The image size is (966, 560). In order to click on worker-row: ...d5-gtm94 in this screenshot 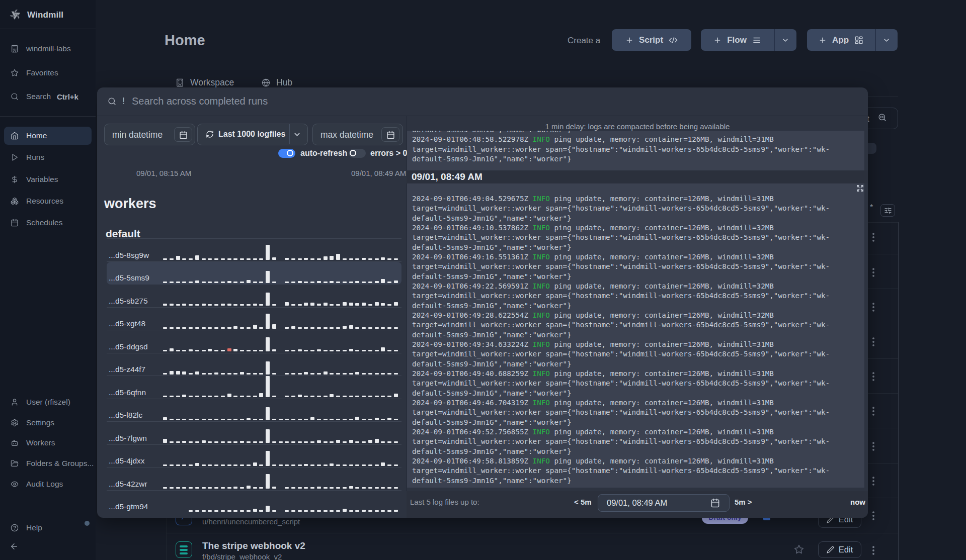, I will do `click(254, 502)`.